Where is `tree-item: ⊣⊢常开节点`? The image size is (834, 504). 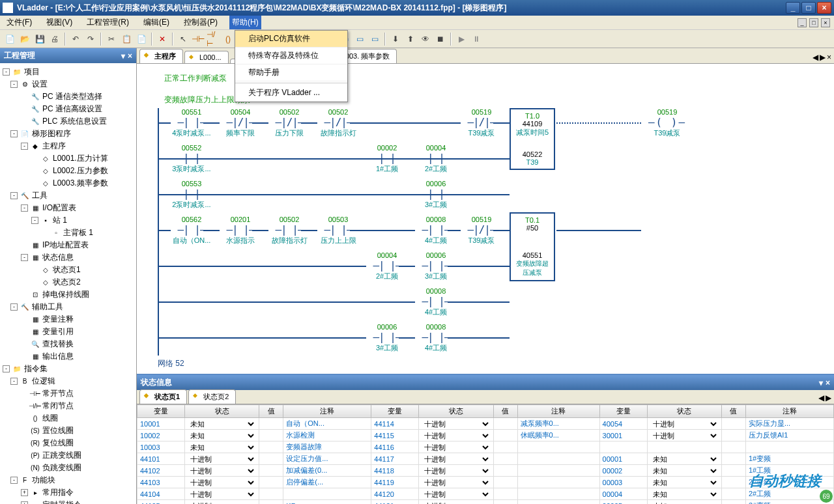 tree-item: ⊣⊢常开节点 is located at coordinates (68, 393).